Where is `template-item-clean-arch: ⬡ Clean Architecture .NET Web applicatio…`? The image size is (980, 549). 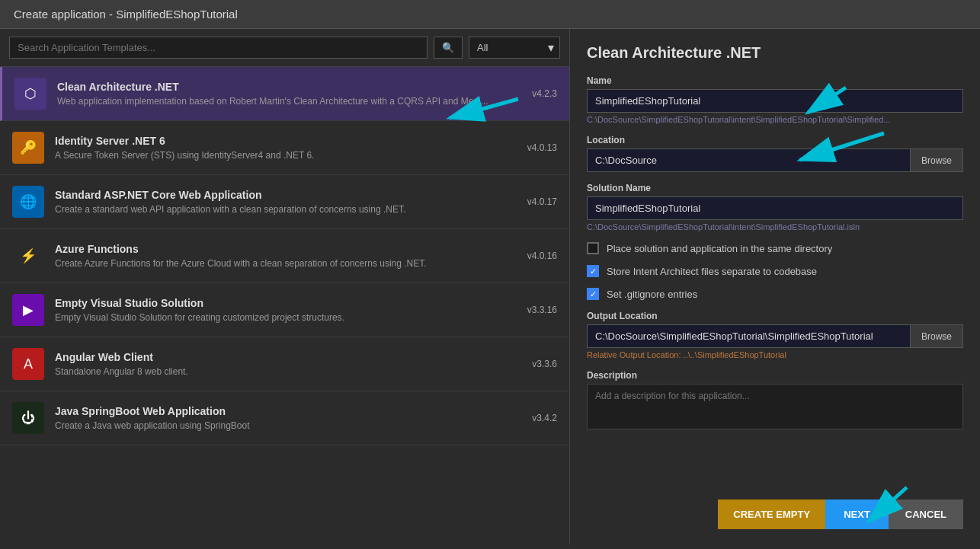 template-item-clean-arch: ⬡ Clean Architecture .NET Web applicatio… is located at coordinates (285, 94).